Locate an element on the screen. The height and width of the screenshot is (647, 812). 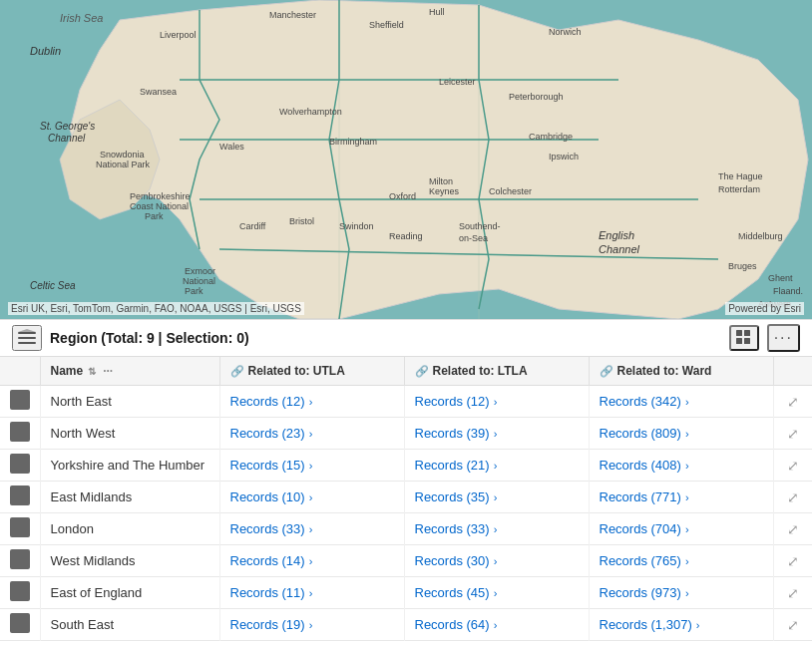
svg-text: Cardiff is located at coordinates (253, 226).